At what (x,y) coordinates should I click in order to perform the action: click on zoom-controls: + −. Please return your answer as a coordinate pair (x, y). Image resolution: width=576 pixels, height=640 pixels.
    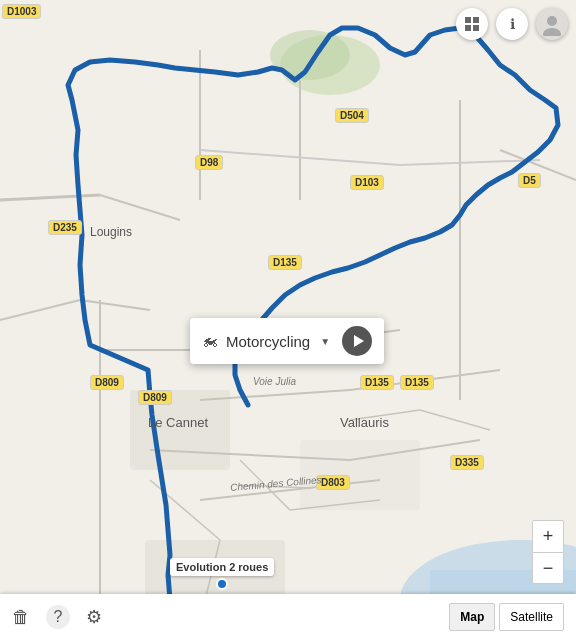
    Looking at the image, I should click on (548, 552).